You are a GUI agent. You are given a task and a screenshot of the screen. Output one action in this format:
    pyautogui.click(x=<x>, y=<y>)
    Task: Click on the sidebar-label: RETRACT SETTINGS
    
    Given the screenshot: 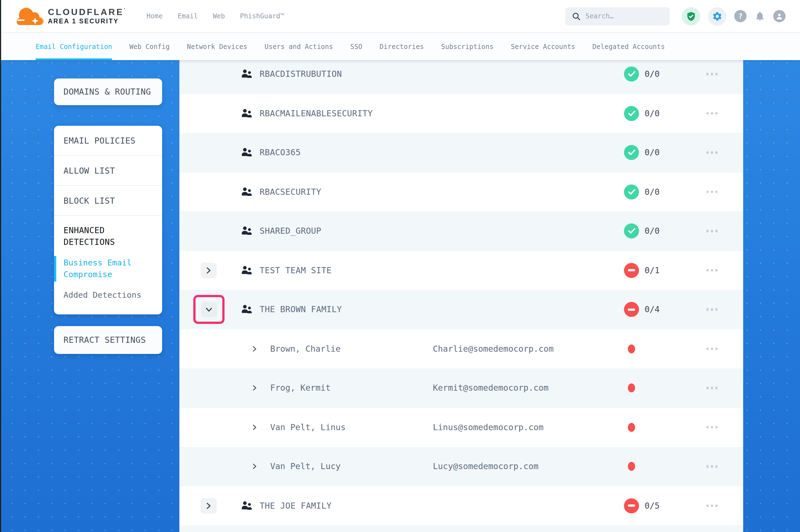 What is the action you would take?
    pyautogui.click(x=100, y=340)
    